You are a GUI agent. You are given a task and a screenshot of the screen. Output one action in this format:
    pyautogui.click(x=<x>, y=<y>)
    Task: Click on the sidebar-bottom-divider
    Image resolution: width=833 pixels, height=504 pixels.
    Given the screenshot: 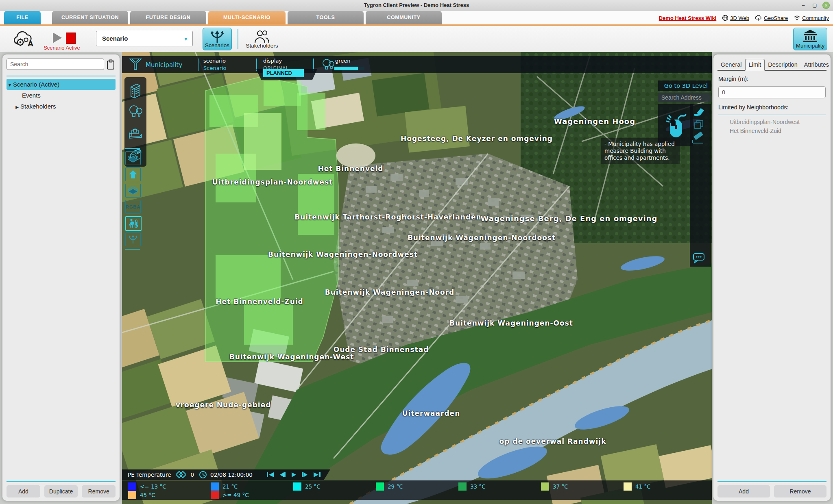 What is the action you would take?
    pyautogui.click(x=61, y=482)
    